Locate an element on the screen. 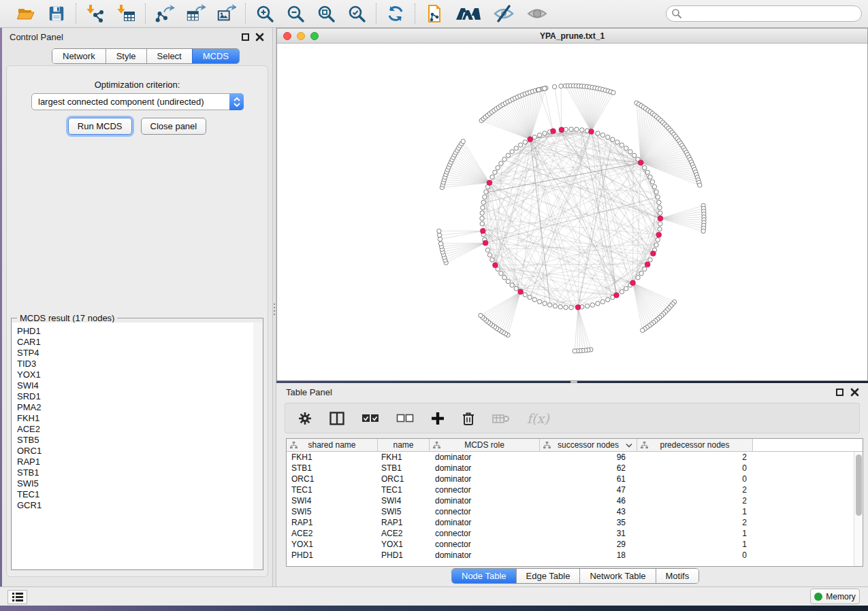  table-scrollbar-thumb is located at coordinates (859, 485).